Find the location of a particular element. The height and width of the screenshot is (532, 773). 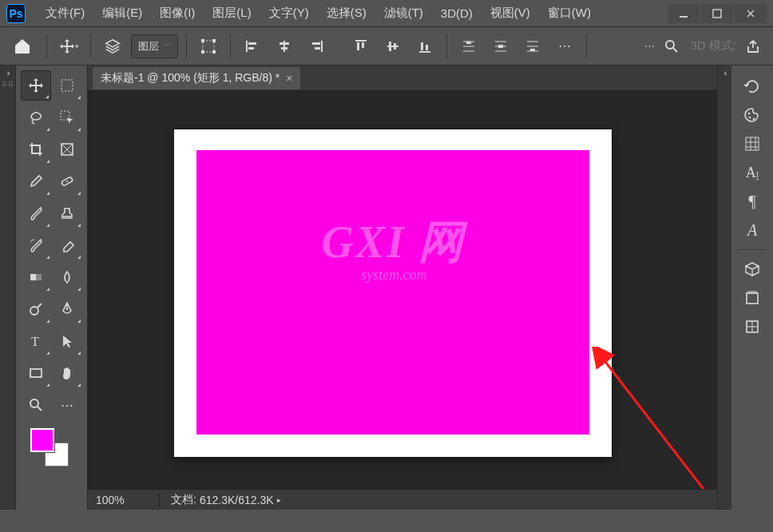

overflow-icon: ⋯ is located at coordinates (650, 46).